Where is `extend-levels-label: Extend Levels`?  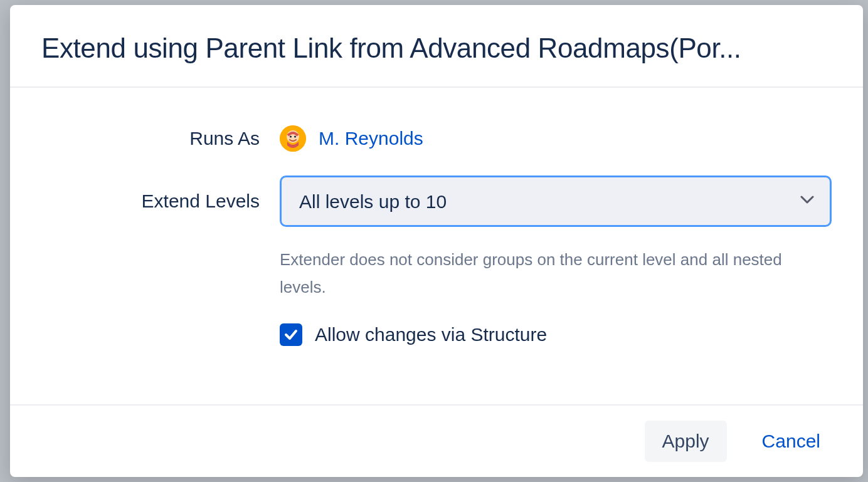 extend-levels-label: Extend Levels is located at coordinates (161, 201).